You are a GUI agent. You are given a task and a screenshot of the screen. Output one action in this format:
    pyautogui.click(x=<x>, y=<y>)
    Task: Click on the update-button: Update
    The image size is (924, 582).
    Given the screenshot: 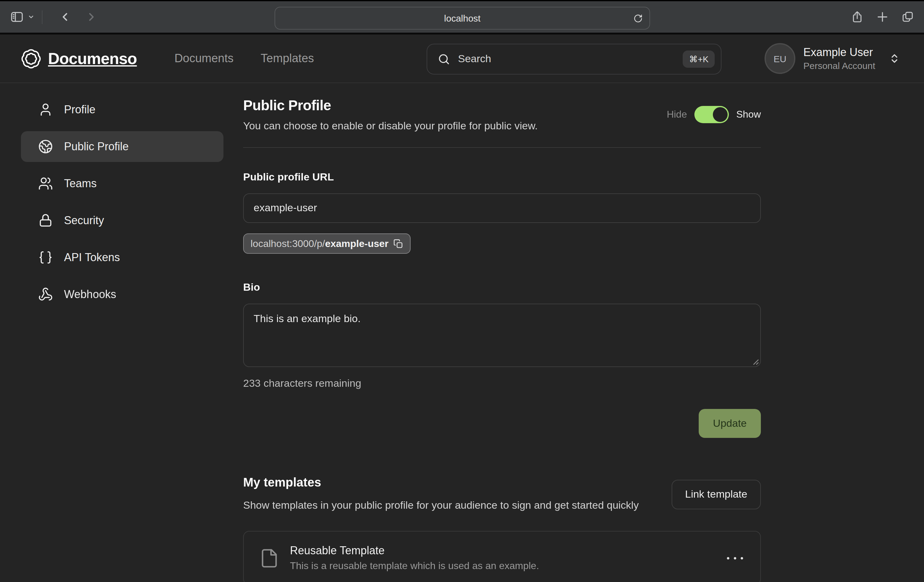 What is the action you would take?
    pyautogui.click(x=730, y=423)
    